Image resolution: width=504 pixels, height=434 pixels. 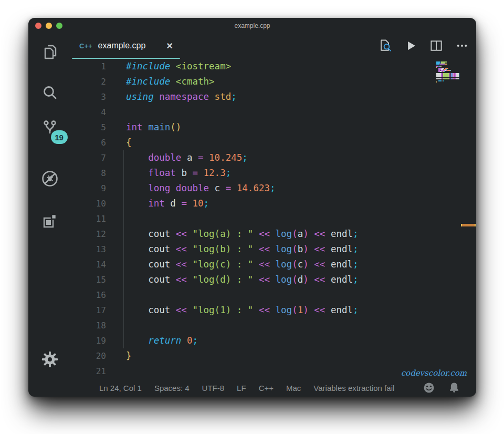 I want to click on files-icon, so click(x=50, y=52).